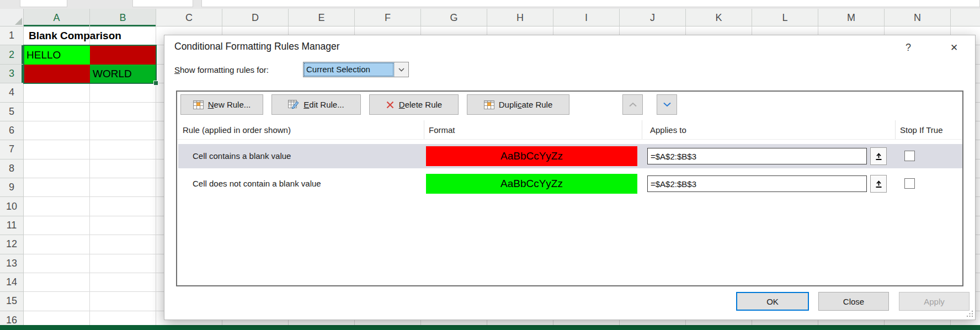  What do you see at coordinates (12, 188) in the screenshot?
I see `row-header: 9` at bounding box center [12, 188].